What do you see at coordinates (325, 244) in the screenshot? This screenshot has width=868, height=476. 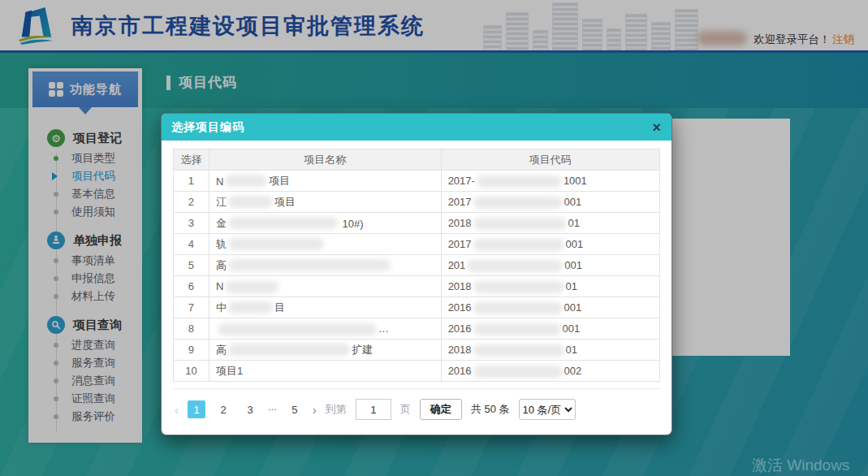 I see `project-name-cell: 轨` at bounding box center [325, 244].